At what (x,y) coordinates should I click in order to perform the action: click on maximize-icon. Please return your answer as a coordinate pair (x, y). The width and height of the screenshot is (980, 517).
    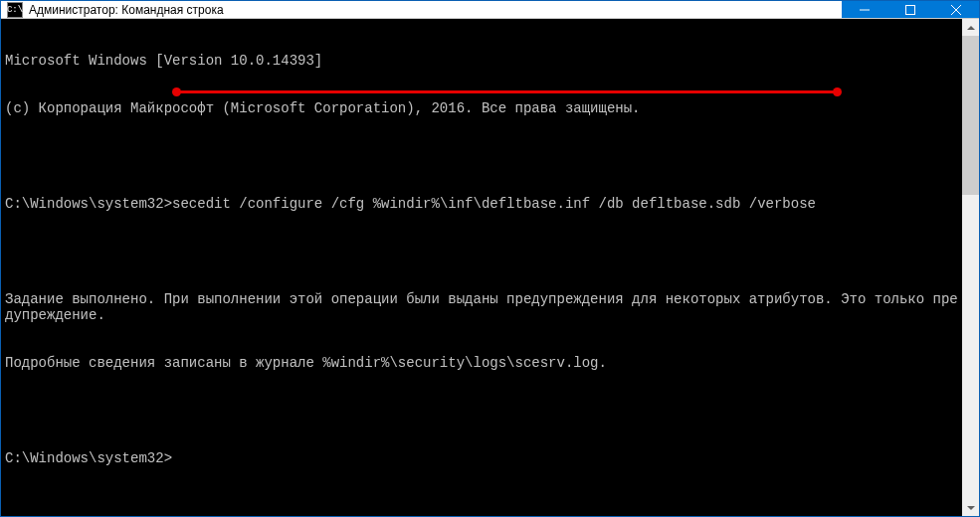
    Looking at the image, I should click on (910, 10).